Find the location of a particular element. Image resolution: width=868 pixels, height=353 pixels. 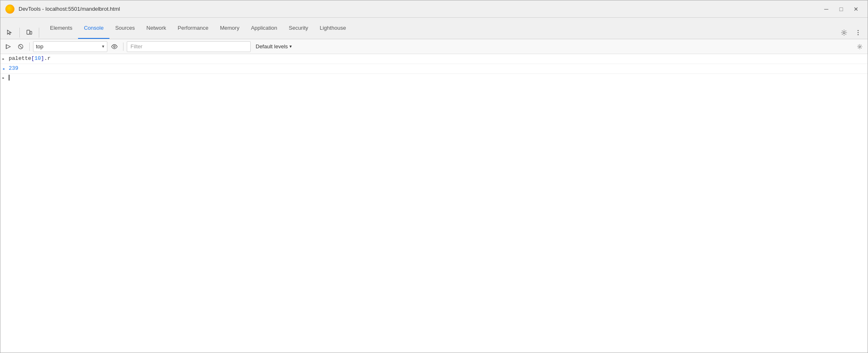

levels-arrow-icon: ▾ is located at coordinates (291, 46).